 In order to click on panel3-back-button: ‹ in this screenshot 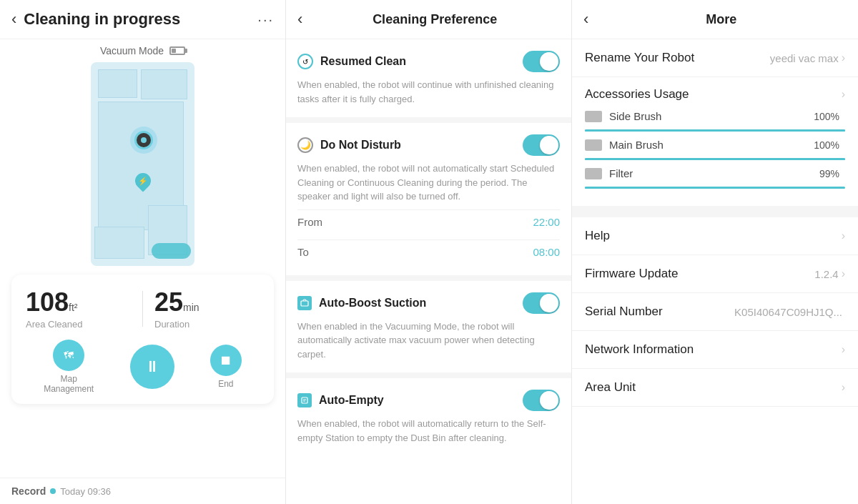, I will do `click(586, 19)`.